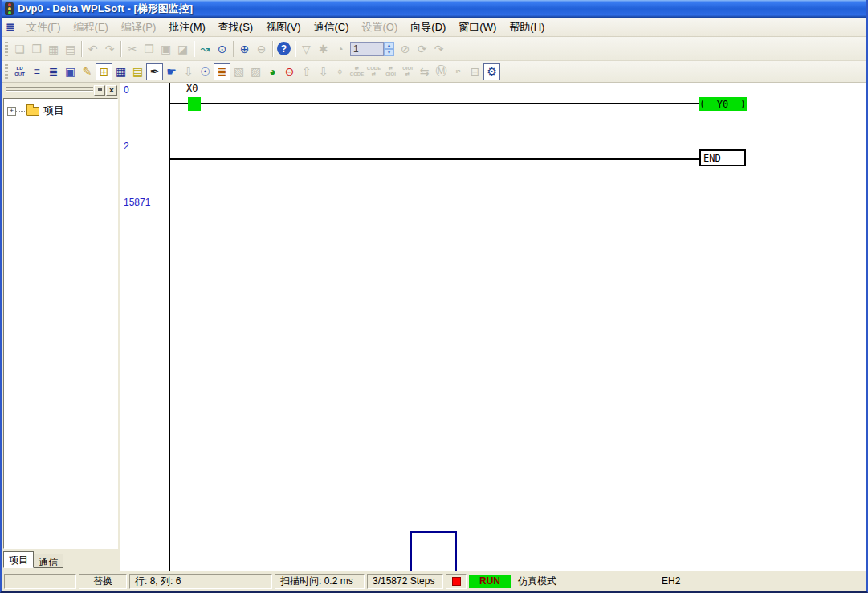 This screenshot has height=593, width=868. Describe the element at coordinates (331, 27) in the screenshot. I see `menu-comm: 通信(C)` at that location.